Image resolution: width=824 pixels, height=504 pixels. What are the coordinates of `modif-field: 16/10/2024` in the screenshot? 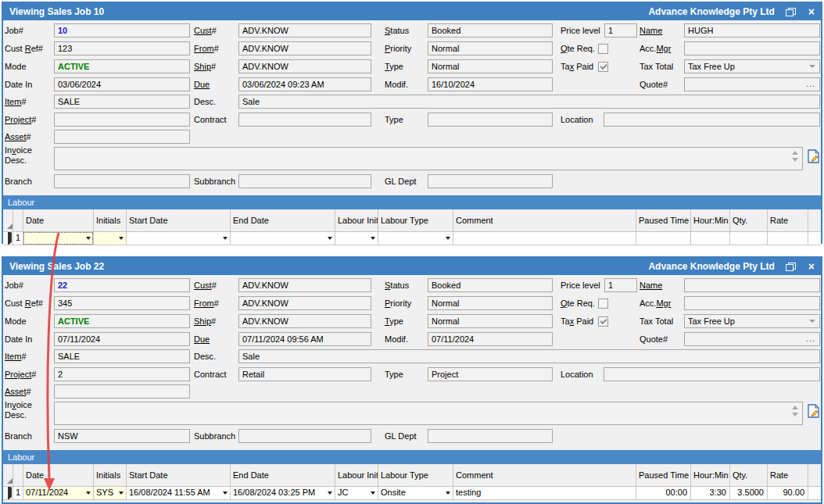 It's located at (490, 84).